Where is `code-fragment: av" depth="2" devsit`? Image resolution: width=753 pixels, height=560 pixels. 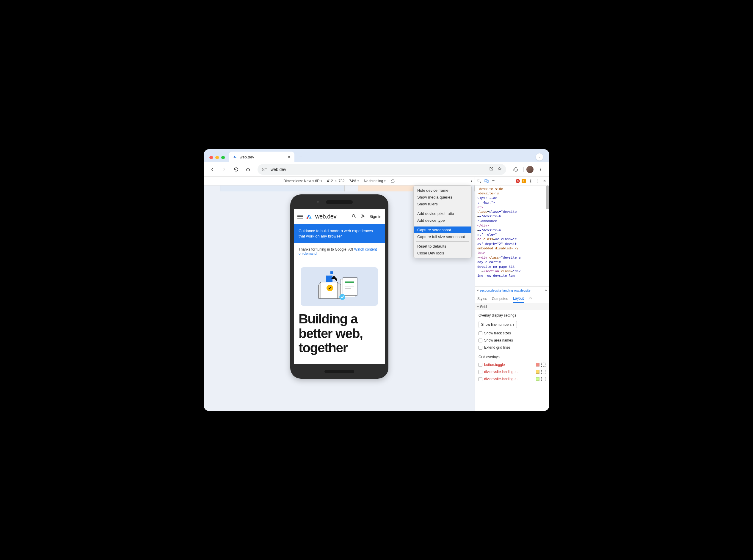
code-fragment: av" depth="2" devsit is located at coordinates (497, 244).